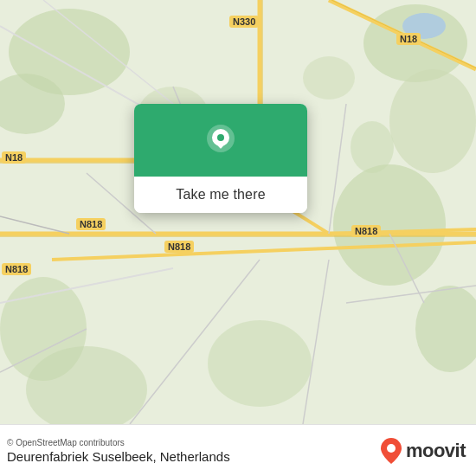  Describe the element at coordinates (391, 451) in the screenshot. I see `moovit-pin-icon` at that location.